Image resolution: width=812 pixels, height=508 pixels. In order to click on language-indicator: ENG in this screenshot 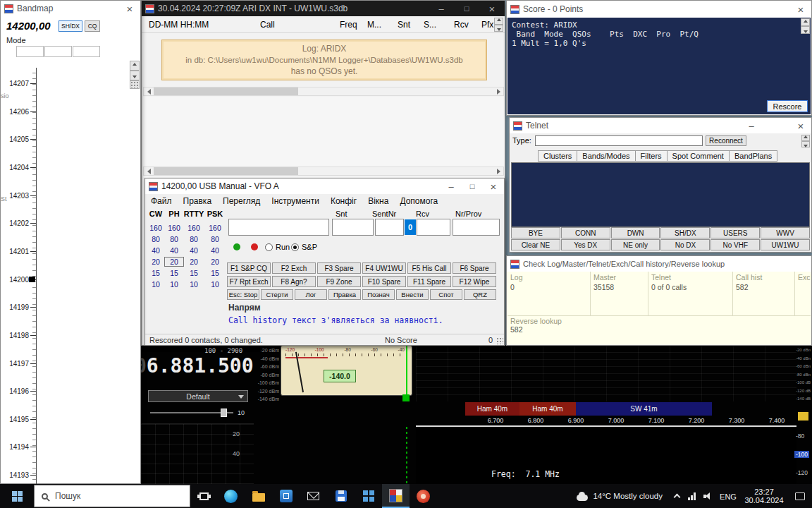, I will do `click(728, 496)`.